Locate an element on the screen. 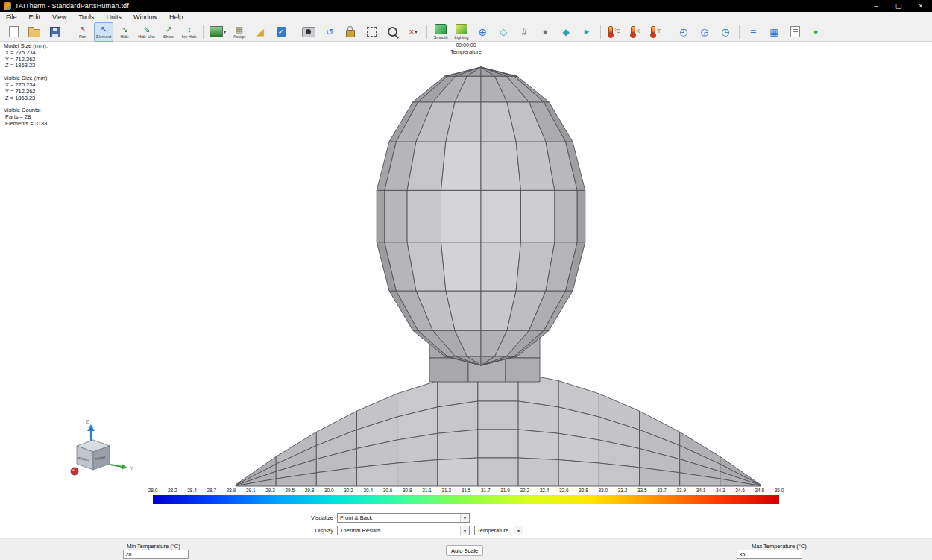  units-fahrenheit-icon is located at coordinates (653, 31).